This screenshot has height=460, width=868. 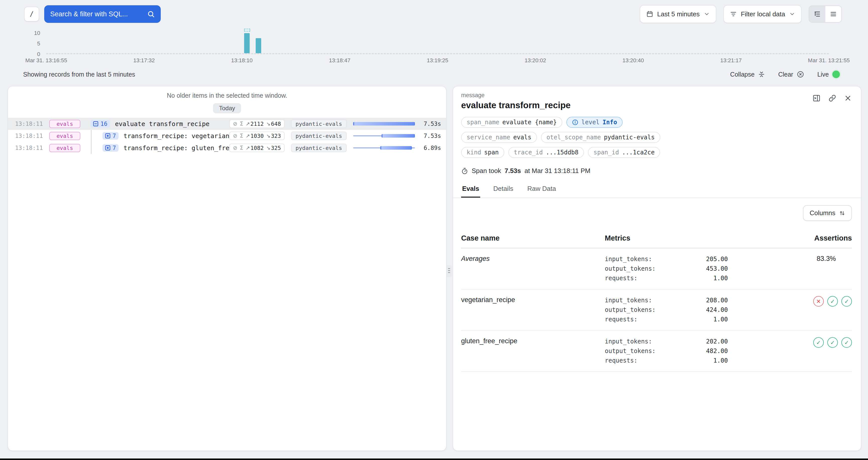 What do you see at coordinates (705, 310) in the screenshot?
I see `metric-value: 424.00` at bounding box center [705, 310].